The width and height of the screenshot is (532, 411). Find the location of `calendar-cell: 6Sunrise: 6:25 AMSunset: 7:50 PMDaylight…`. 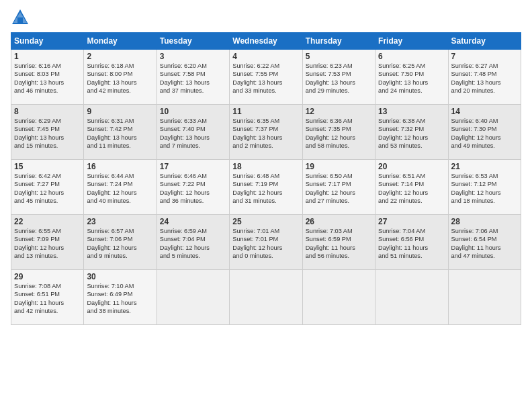

calendar-cell: 6Sunrise: 6:25 AMSunset: 7:50 PMDaylight… is located at coordinates (412, 77).